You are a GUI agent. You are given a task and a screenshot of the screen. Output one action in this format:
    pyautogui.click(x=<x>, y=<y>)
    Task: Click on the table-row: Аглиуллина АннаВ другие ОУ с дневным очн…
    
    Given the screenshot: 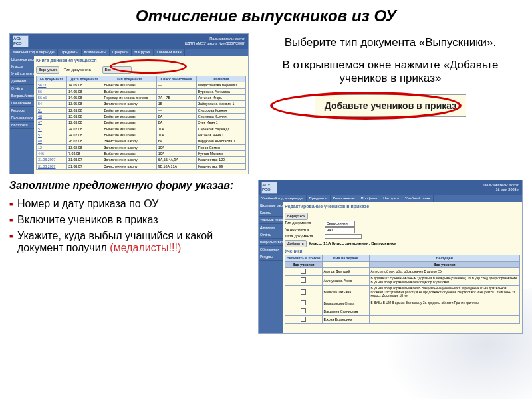 What is the action you would take?
    pyautogui.click(x=403, y=281)
    